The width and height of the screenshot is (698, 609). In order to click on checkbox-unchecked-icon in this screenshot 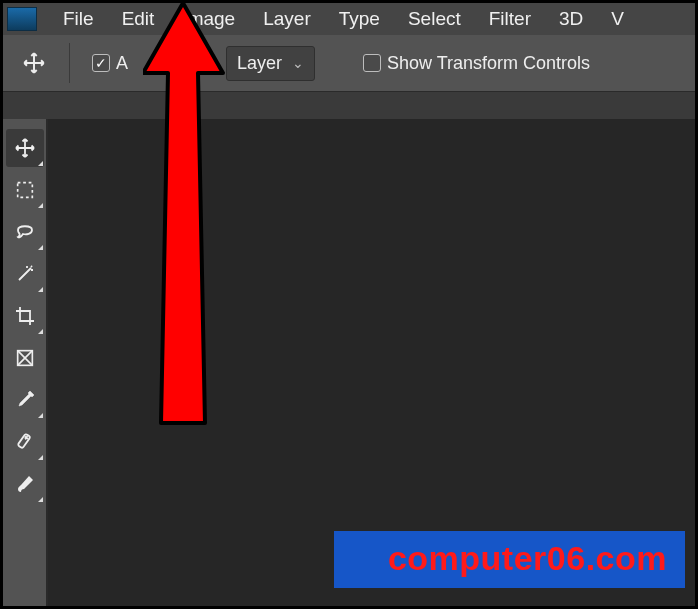, I will do `click(372, 63)`.